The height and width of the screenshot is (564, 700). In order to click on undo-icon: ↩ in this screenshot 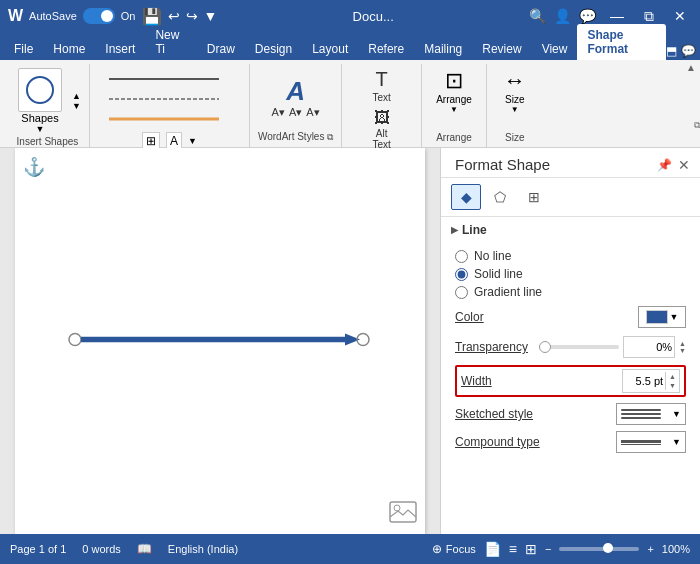, I will do `click(174, 16)`.